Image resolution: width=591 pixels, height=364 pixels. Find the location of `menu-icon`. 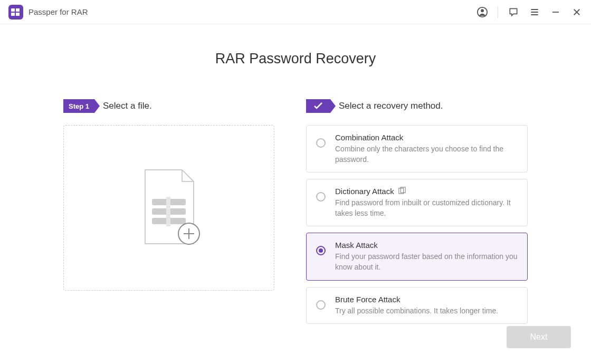

menu-icon is located at coordinates (535, 12).